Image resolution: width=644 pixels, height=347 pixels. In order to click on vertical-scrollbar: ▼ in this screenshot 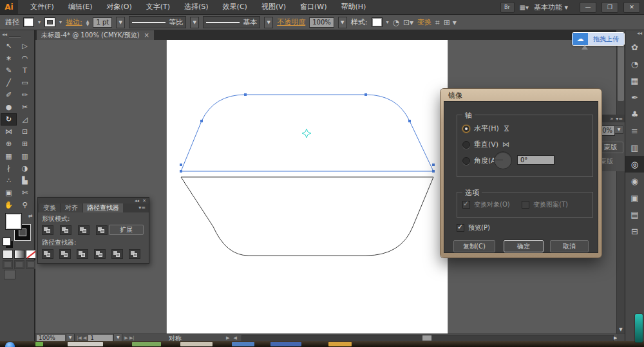, I will do `click(621, 187)`.